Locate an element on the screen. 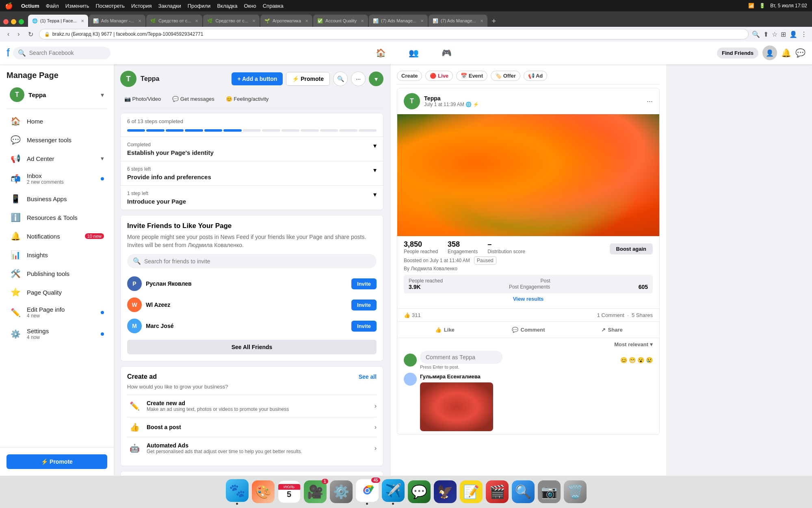 The width and height of the screenshot is (812, 508). invite-search-box: 🔍 is located at coordinates (252, 261).